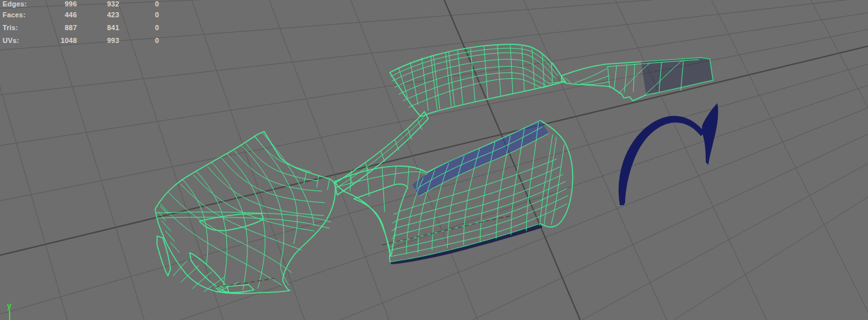  Describe the element at coordinates (83, 4) in the screenshot. I see `hud-row-edges: Edges: 996 932 0` at that location.